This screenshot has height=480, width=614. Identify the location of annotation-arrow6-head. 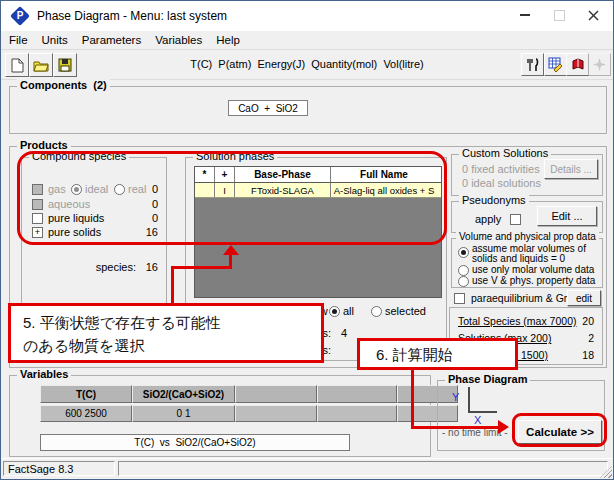
(504, 427).